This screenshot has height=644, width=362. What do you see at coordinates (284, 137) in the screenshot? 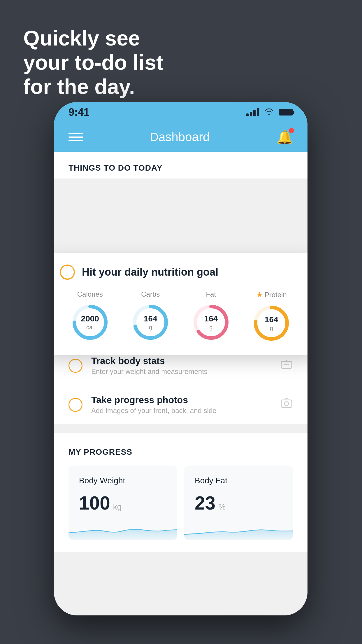
I see `notifications-button: 🔔` at bounding box center [284, 137].